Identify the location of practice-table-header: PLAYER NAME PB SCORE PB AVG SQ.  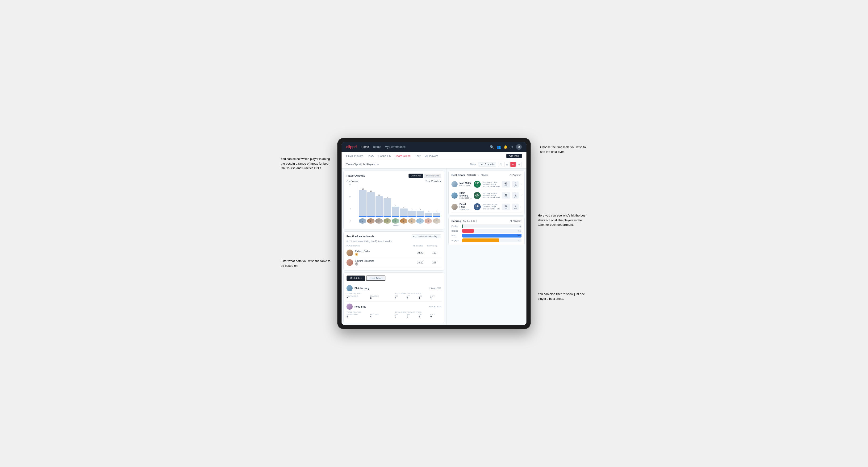
(394, 246).